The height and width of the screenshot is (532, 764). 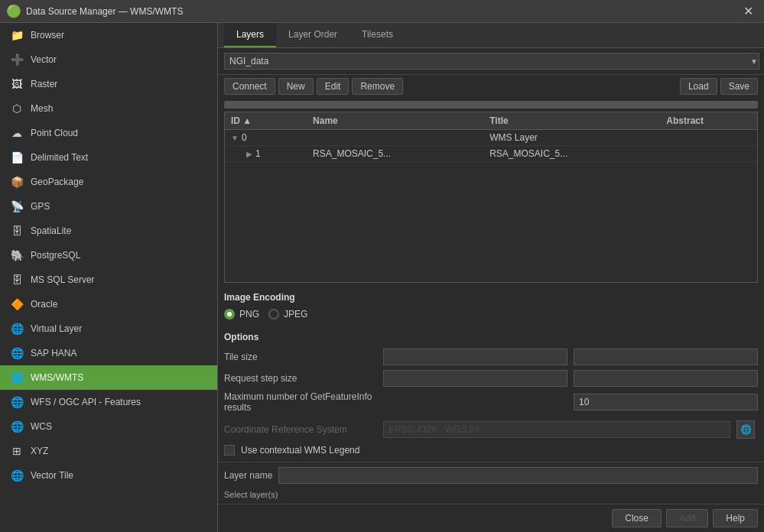 I want to click on col-id: ID ▲, so click(x=266, y=121).